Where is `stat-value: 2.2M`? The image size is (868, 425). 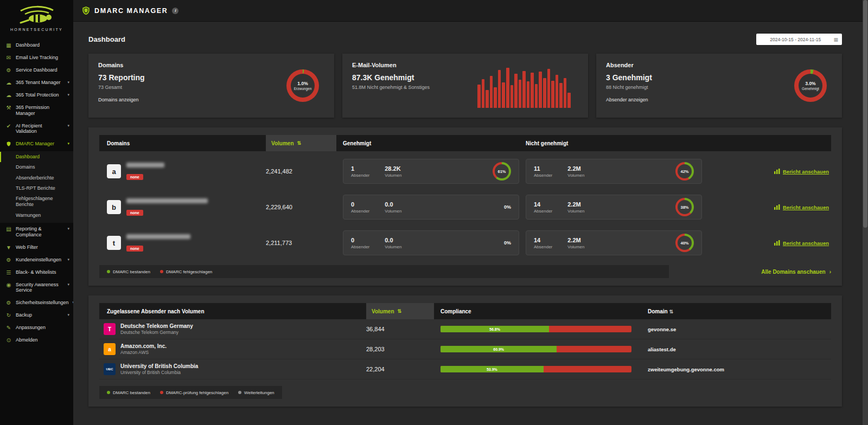 stat-value: 2.2M is located at coordinates (576, 204).